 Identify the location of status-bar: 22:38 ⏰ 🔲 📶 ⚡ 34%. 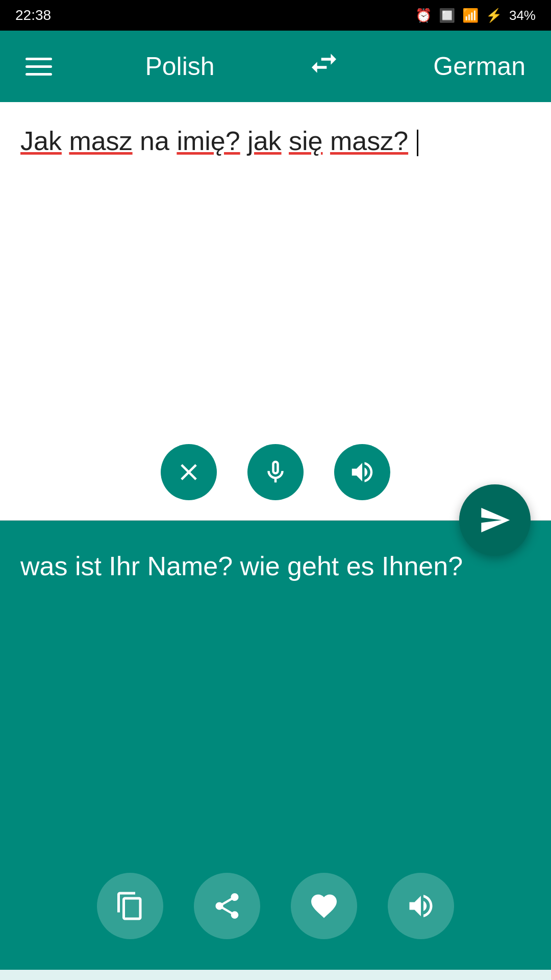
(276, 15).